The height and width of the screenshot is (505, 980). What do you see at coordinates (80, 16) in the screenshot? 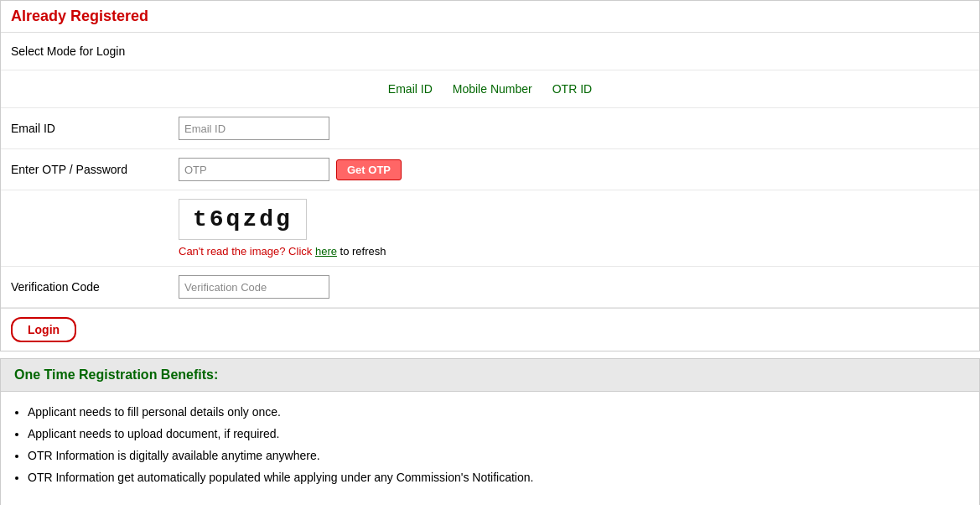
I see `page-title: Already Registered` at bounding box center [80, 16].